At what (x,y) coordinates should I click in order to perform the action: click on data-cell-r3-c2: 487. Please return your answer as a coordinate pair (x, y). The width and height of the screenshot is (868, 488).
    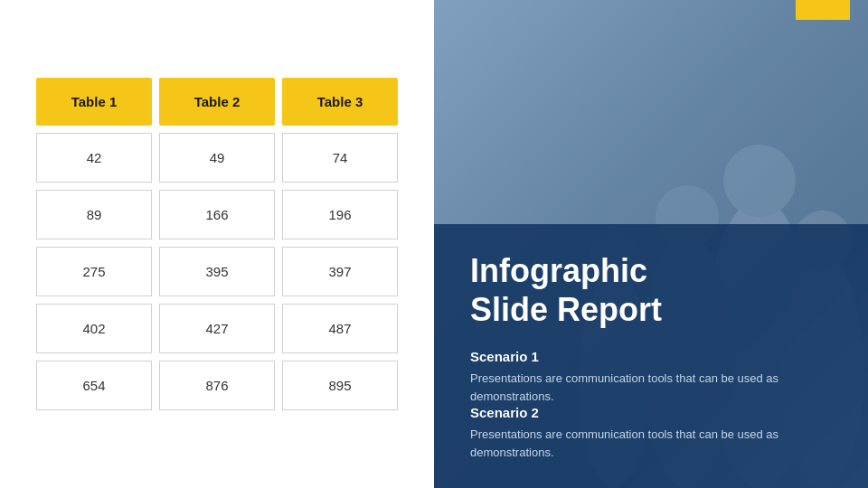
    Looking at the image, I should click on (340, 329).